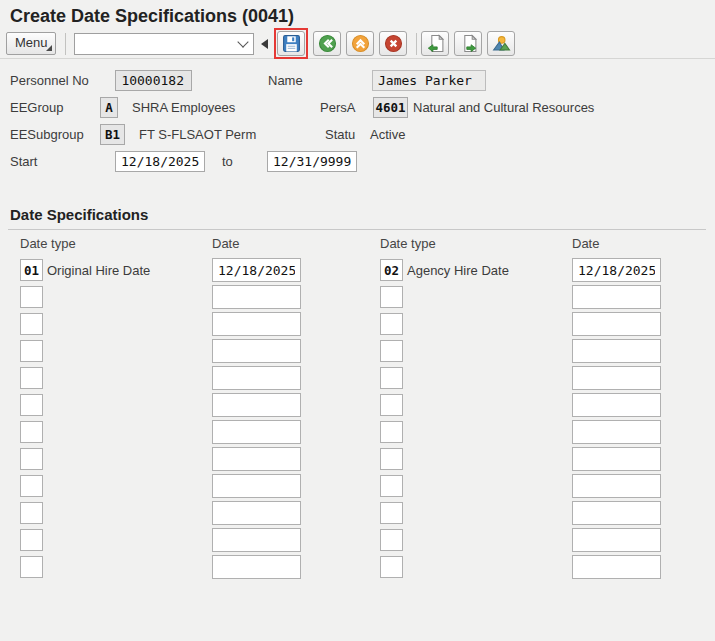 This screenshot has height=641, width=715. Describe the element at coordinates (504, 108) in the screenshot. I see `pers-a-text: Natural and Cultural Resources` at that location.